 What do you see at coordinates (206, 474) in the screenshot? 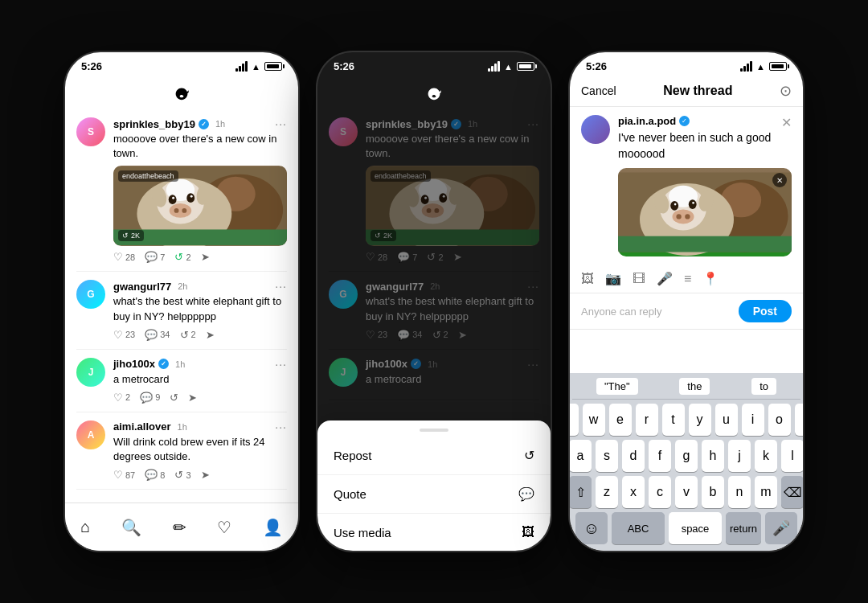
I see `share-action-4: ➤` at bounding box center [206, 474].